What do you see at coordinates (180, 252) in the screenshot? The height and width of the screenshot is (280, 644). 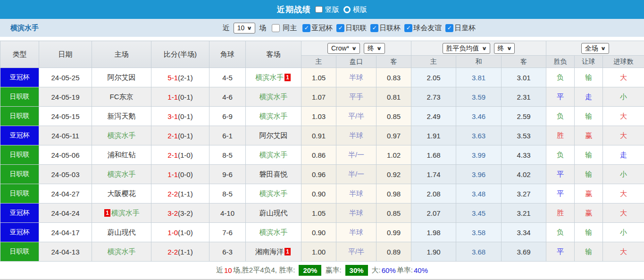 I see `col-score: 2-2(1-1)` at bounding box center [180, 252].